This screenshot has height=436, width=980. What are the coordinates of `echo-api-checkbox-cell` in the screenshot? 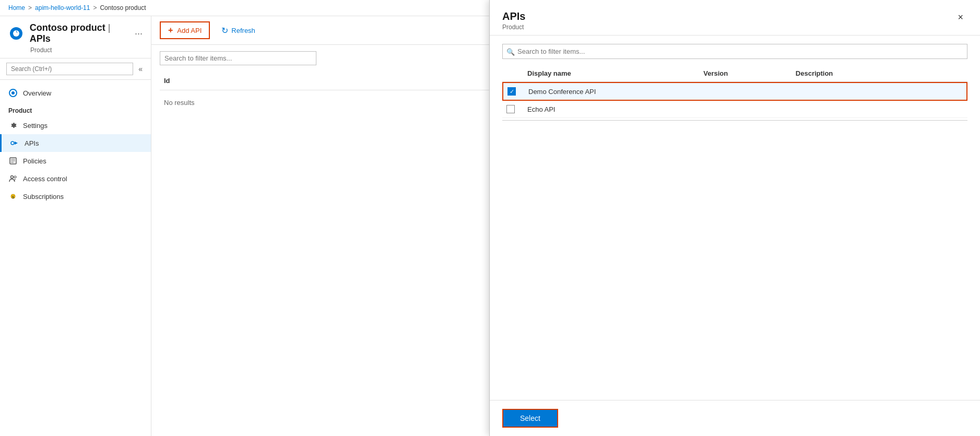 It's located at (513, 109).